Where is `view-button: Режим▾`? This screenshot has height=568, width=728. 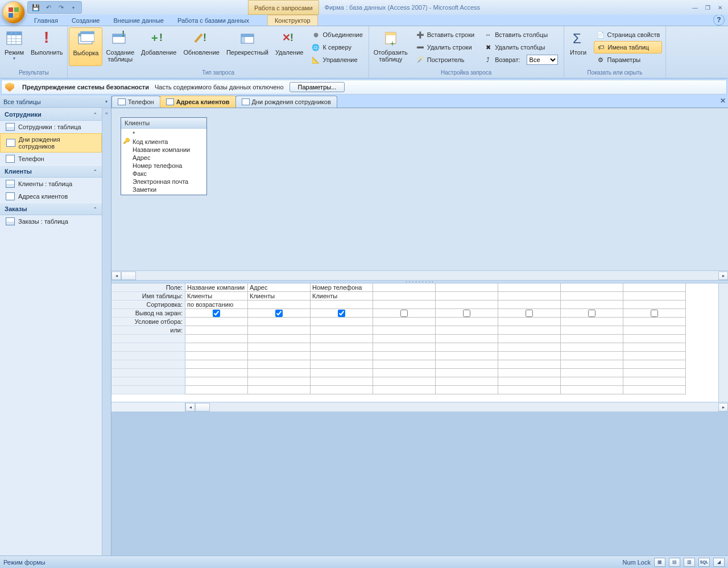
view-button: Режим▾ is located at coordinates (14, 47).